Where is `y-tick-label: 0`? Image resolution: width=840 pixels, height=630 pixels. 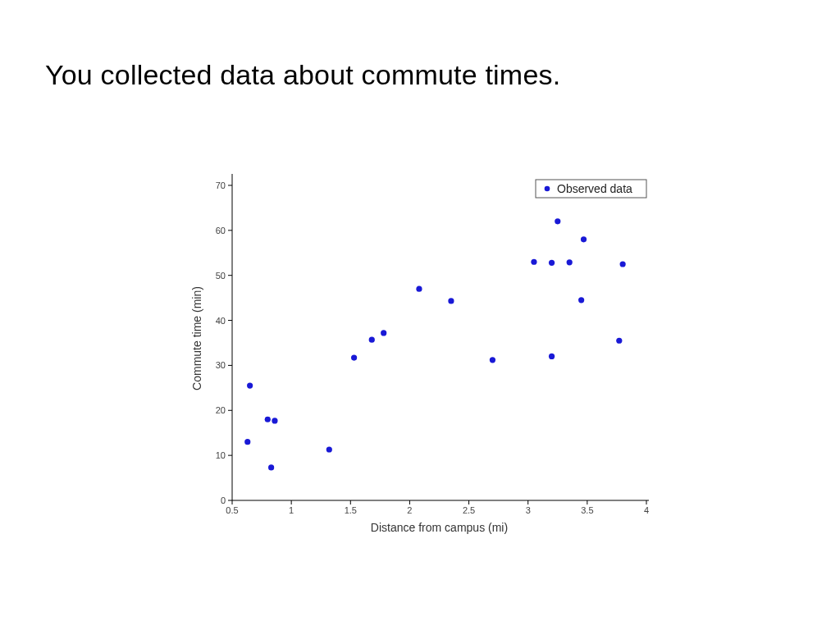
y-tick-label: 0 is located at coordinates (223, 500).